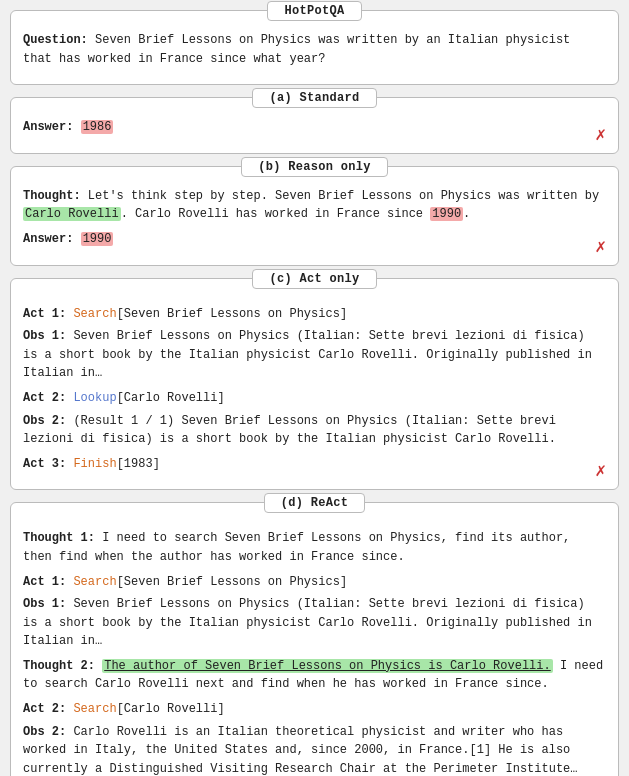 Image resolution: width=629 pixels, height=776 pixels. What do you see at coordinates (600, 246) in the screenshot?
I see `reason-wrong-icon: ✗` at bounding box center [600, 246].